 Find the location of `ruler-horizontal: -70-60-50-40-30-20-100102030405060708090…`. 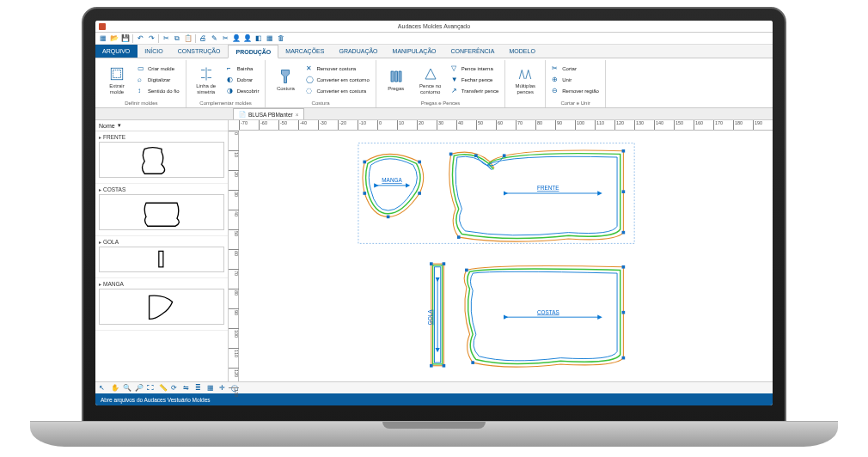

ruler-horizontal: -70-60-50-40-30-20-100102030405060708090… is located at coordinates (505, 125).